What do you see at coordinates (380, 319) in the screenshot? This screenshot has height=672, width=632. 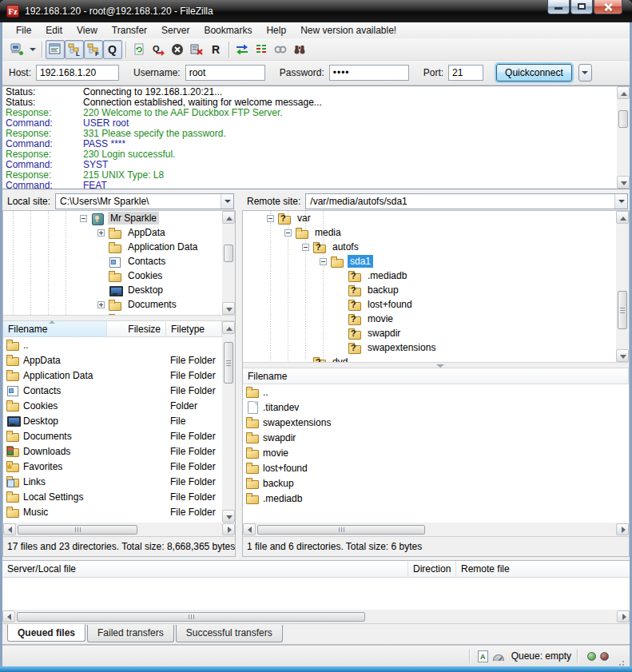 I see `tree-item-label: movie` at bounding box center [380, 319].